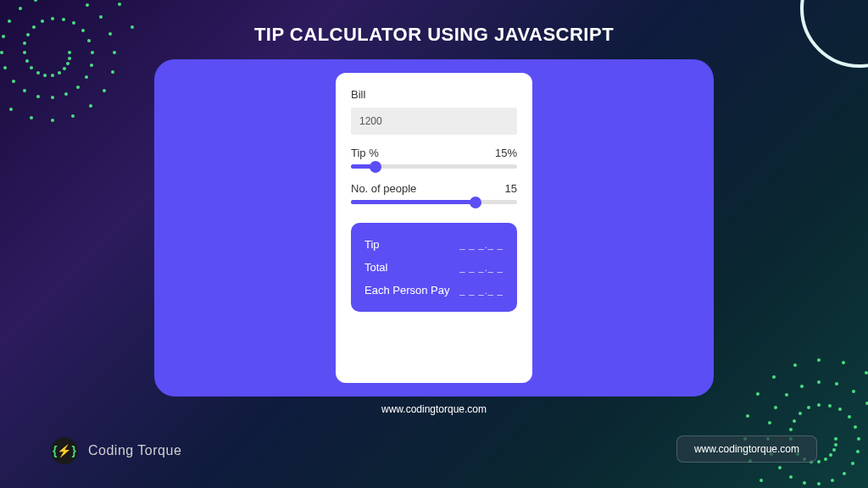  I want to click on results-card: Tip _ _ _._ _ Total _ _ _._ _ Each Perso…, so click(434, 268).